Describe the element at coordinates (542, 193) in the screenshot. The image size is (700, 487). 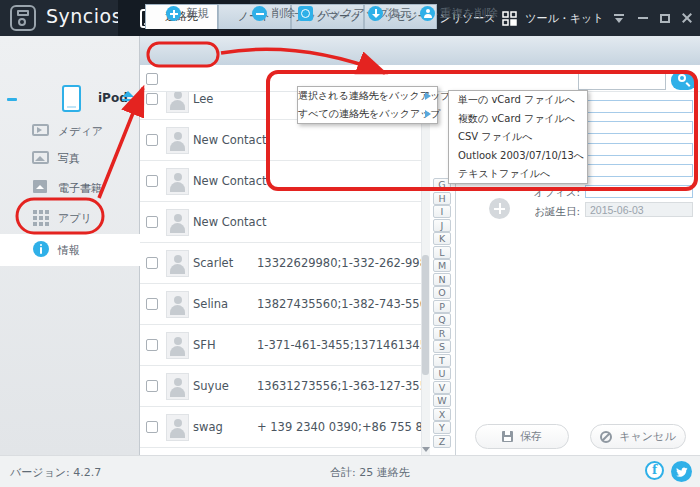
I see `office-label: オフィス:` at that location.